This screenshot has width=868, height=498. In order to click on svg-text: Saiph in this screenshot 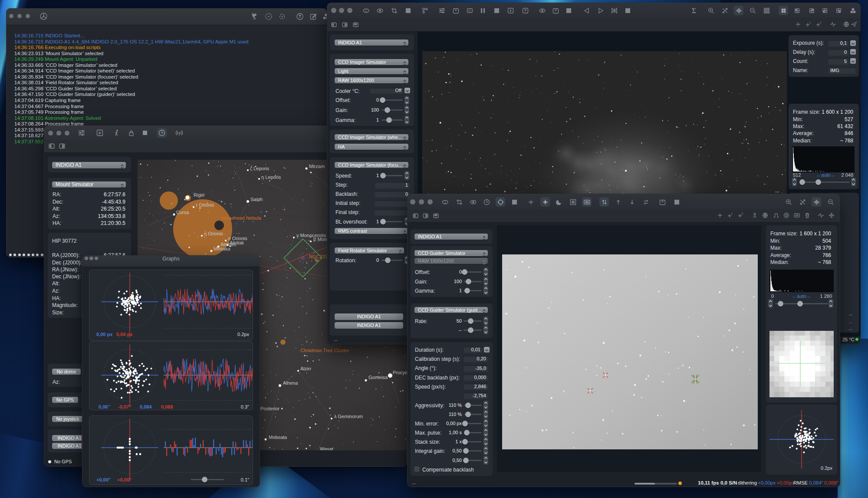, I will do `click(256, 199)`.